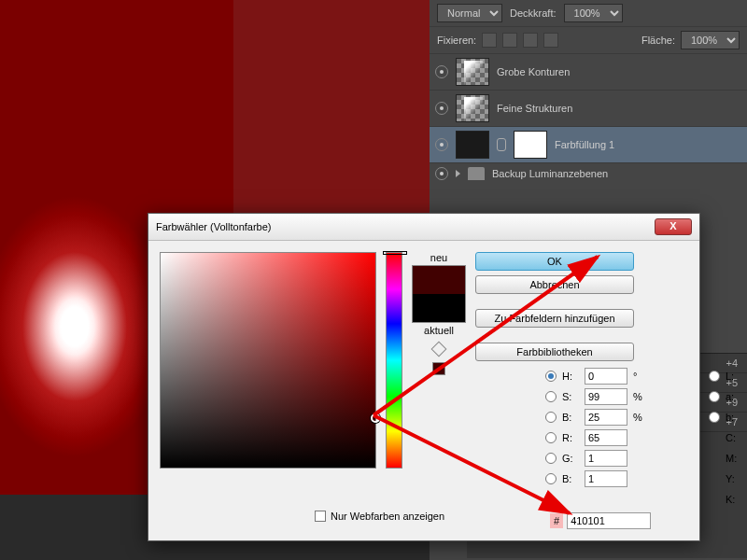 Image resolution: width=747 pixels, height=560 pixels. I want to click on preview-old-swatch, so click(439, 308).